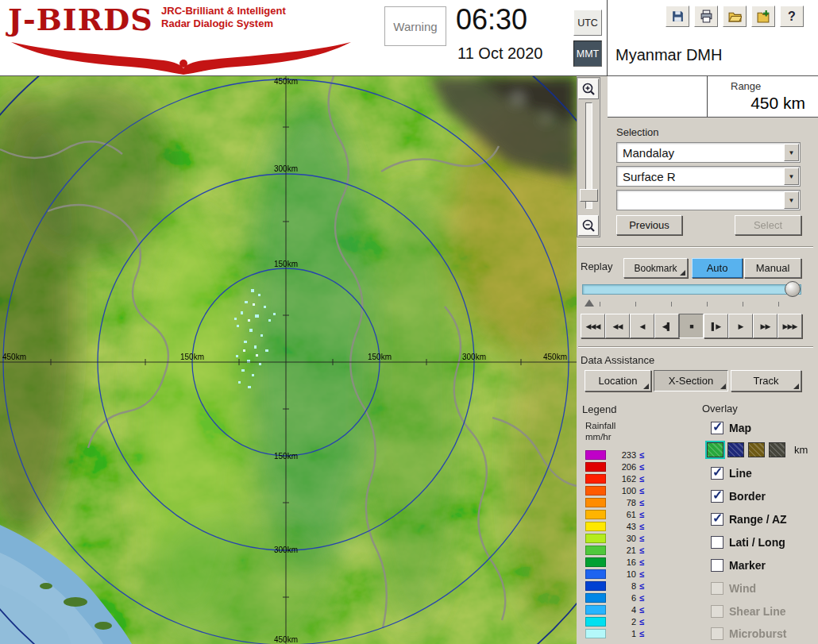  Describe the element at coordinates (599, 410) in the screenshot. I see `legend-title: Legend` at that location.